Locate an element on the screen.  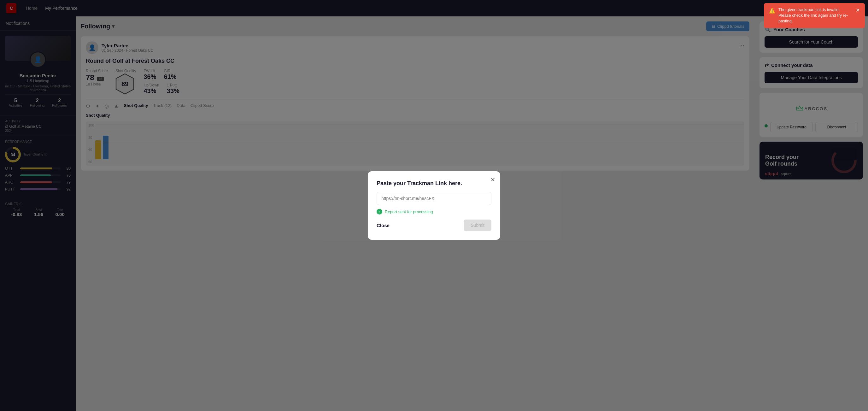
toast-close-button: ✕ is located at coordinates (858, 10).